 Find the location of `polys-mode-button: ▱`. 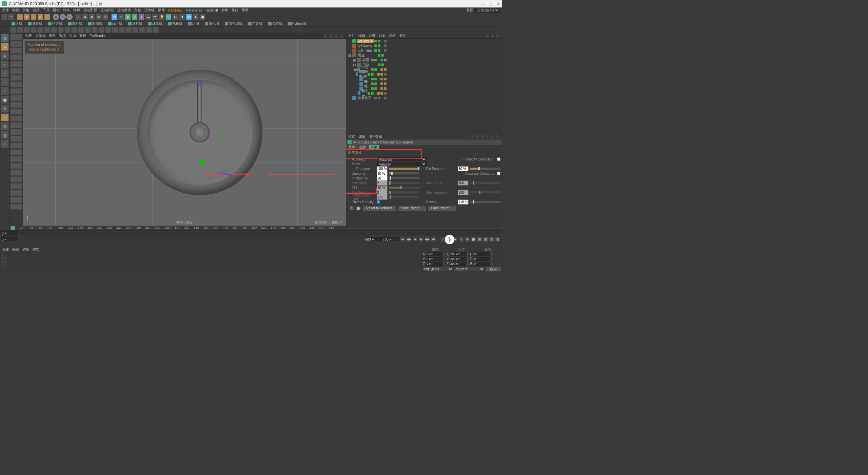

polys-mode-button: ▱ is located at coordinates (5, 82).